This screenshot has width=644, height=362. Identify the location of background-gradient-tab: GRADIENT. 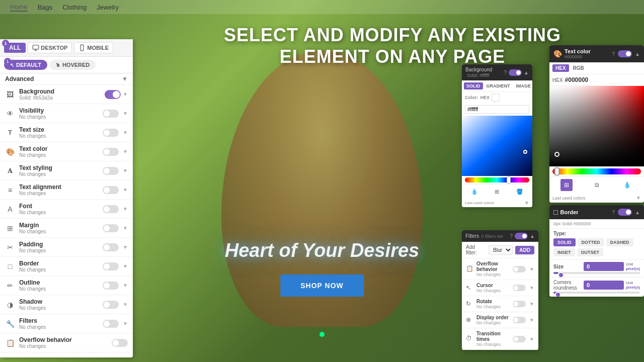
(498, 86).